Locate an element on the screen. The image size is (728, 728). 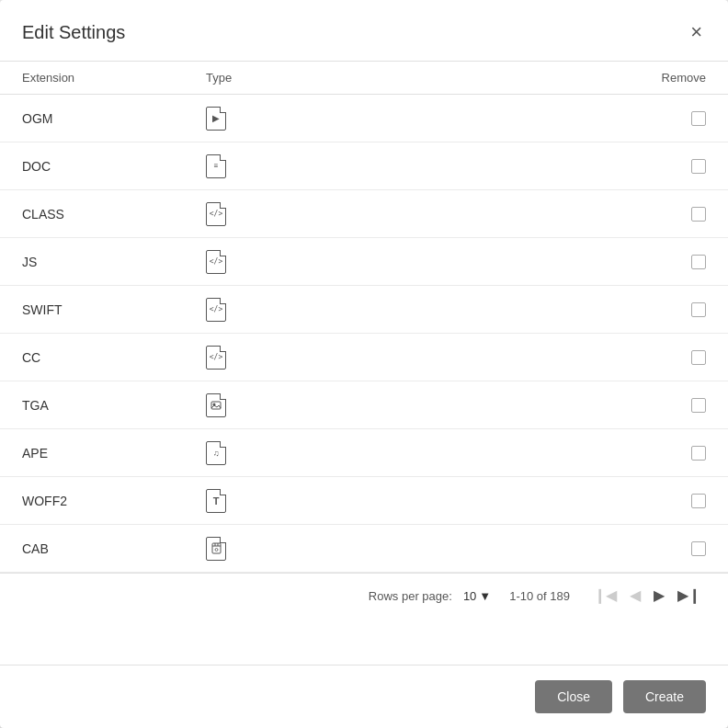
create-button: Create is located at coordinates (665, 697).